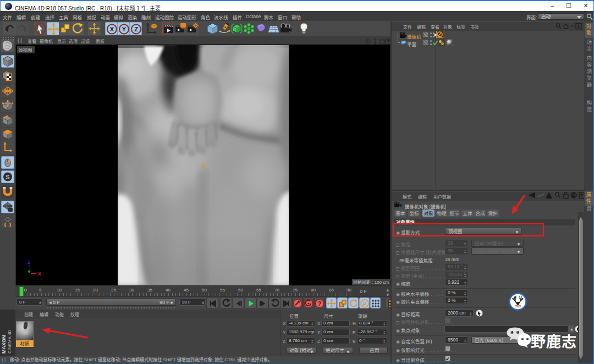 The height and width of the screenshot is (364, 594). Describe the element at coordinates (365, 304) in the screenshot. I see `svg-text: P` at that location.